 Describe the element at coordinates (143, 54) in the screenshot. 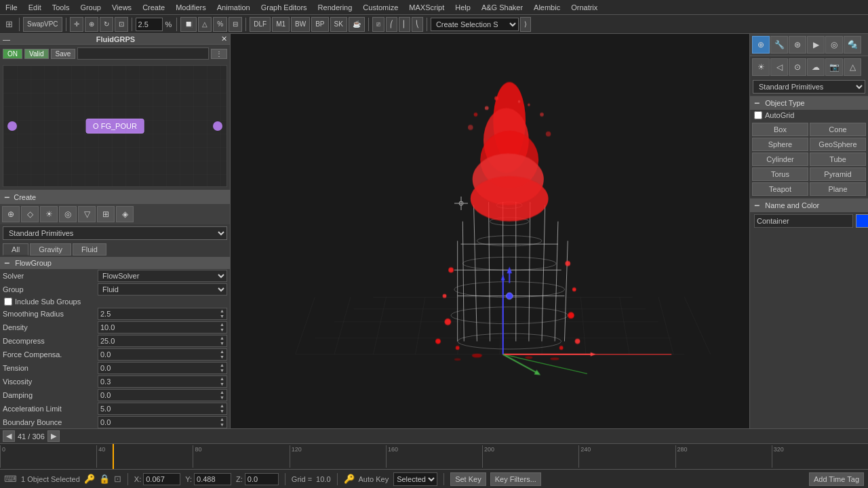

I see `fluid-name-input` at that location.